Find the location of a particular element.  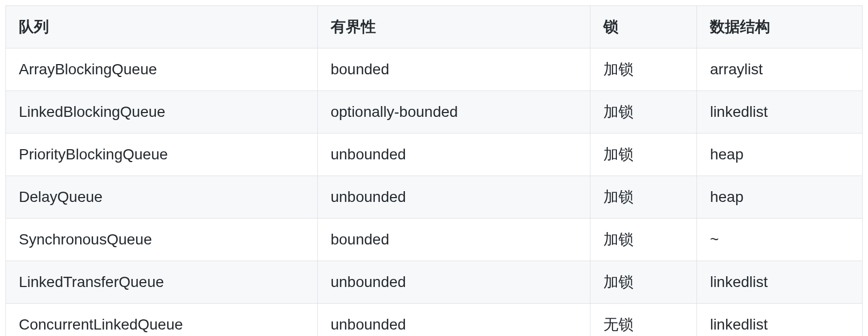

cell-datastructure: arraylist is located at coordinates (780, 70).